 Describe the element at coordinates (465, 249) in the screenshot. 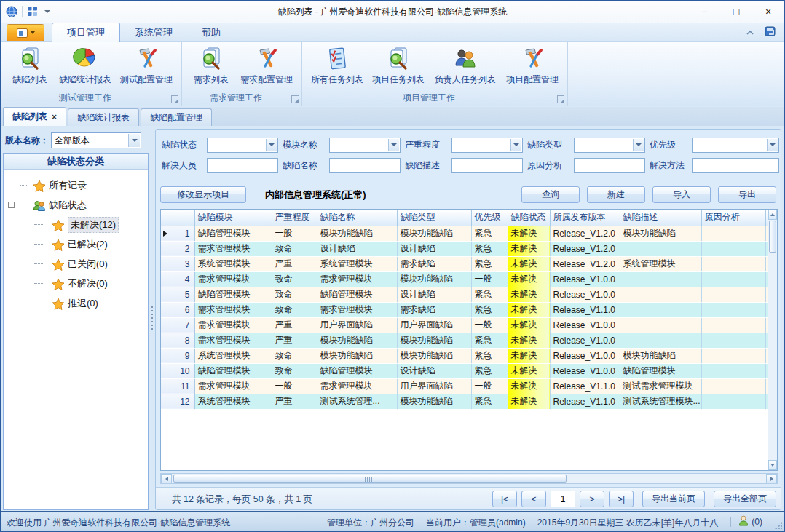

I see `table-row: 2需求管理模块致命设计缺陷设计缺陷紧急未解决Release_V1.2.0` at that location.